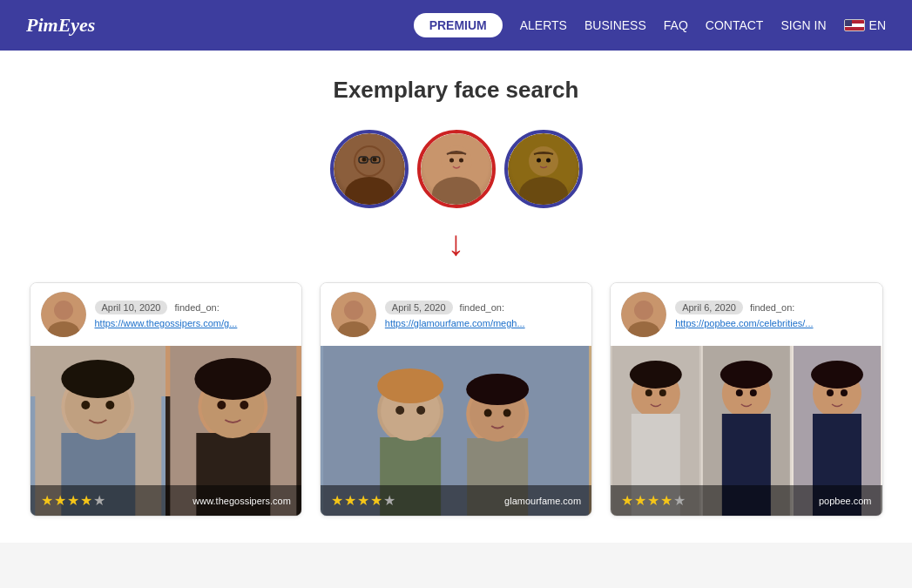 This screenshot has width=912, height=588. What do you see at coordinates (735, 25) in the screenshot?
I see `contact-link: CONTACT` at bounding box center [735, 25].